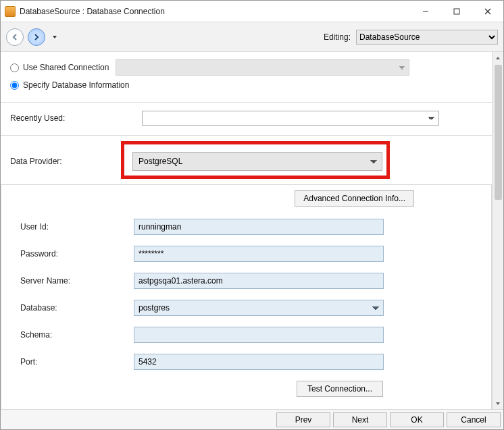 This screenshot has width=504, height=430. What do you see at coordinates (497, 231) in the screenshot?
I see `vertical-scrollbar` at bounding box center [497, 231].